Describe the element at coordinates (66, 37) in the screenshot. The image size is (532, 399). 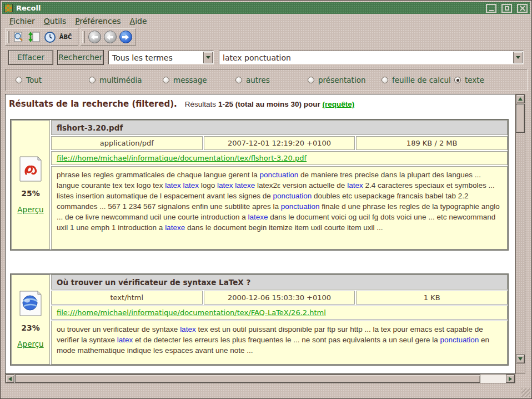
I see `term-explorer-icon: ÂBĈ` at that location.